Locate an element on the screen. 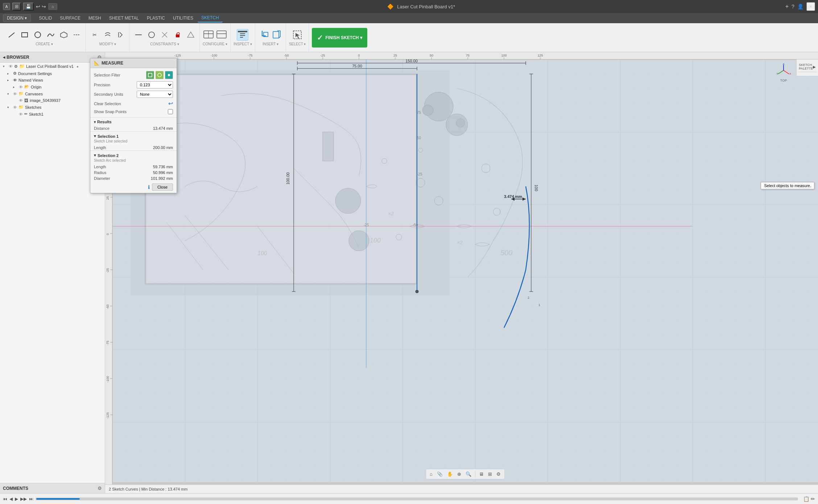  browser-toggle-icon: ◂ is located at coordinates (4, 57).